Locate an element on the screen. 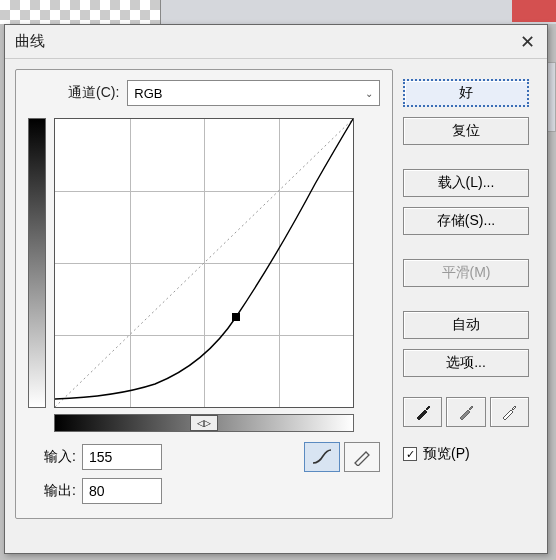  input-value: 155 is located at coordinates (100, 457).